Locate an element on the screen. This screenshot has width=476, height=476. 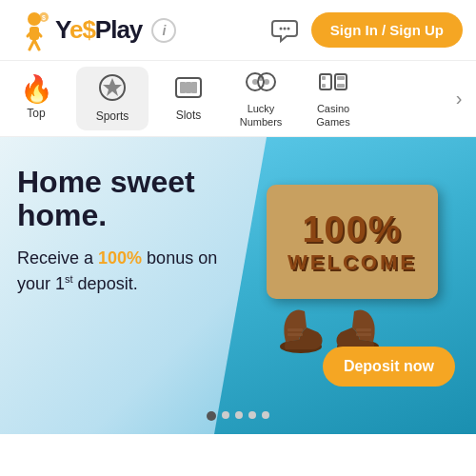
banner-dots is located at coordinates (238, 416).